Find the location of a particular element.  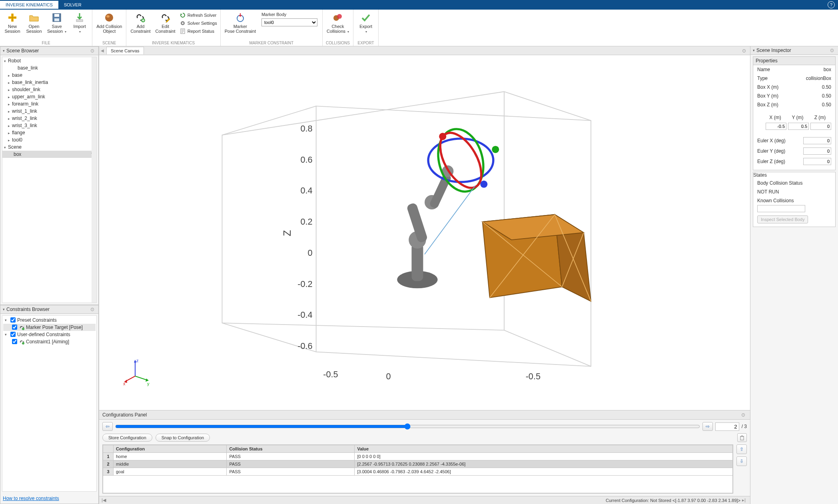

left-column: ▾Scene Browser⊙ ▾Robot base_link ▸base ▸… is located at coordinates (50, 275).